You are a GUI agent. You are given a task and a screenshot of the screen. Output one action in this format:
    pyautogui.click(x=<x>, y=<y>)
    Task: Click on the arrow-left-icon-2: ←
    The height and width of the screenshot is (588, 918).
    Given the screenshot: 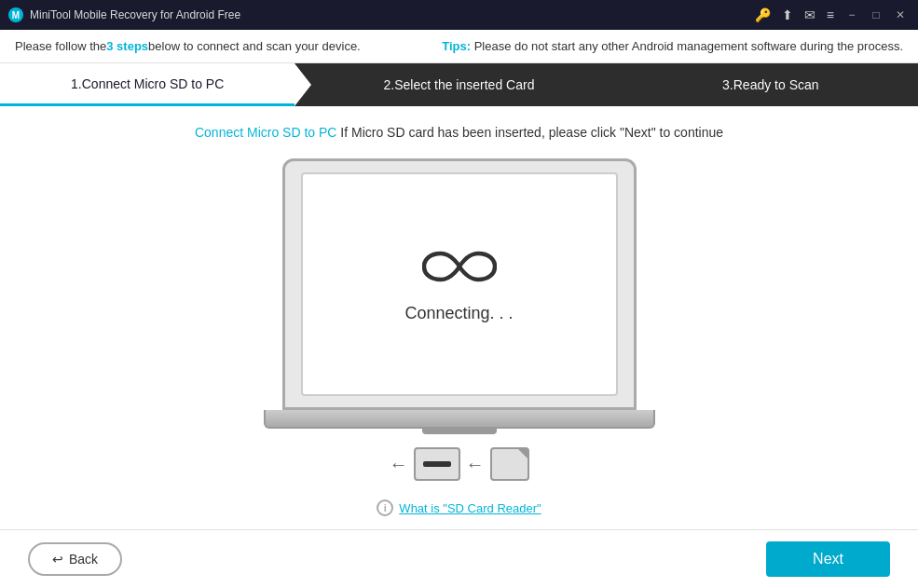 What is the action you would take?
    pyautogui.click(x=475, y=464)
    